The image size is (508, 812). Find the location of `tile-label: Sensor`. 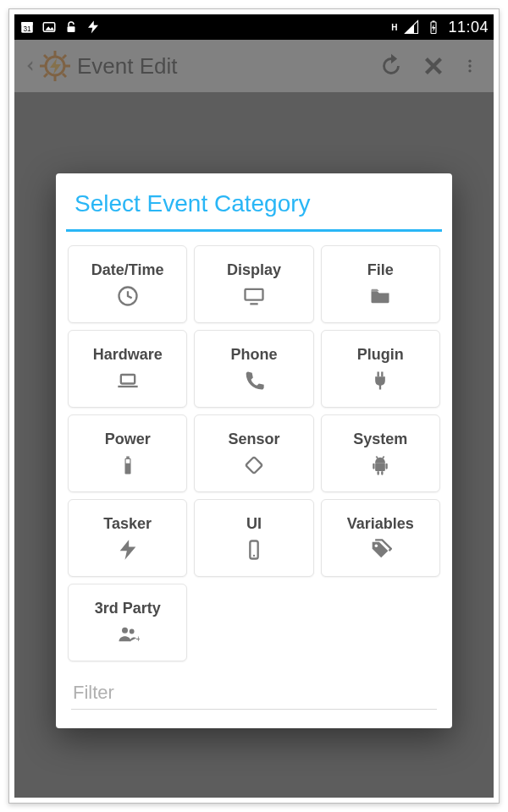

tile-label: Sensor is located at coordinates (254, 440).